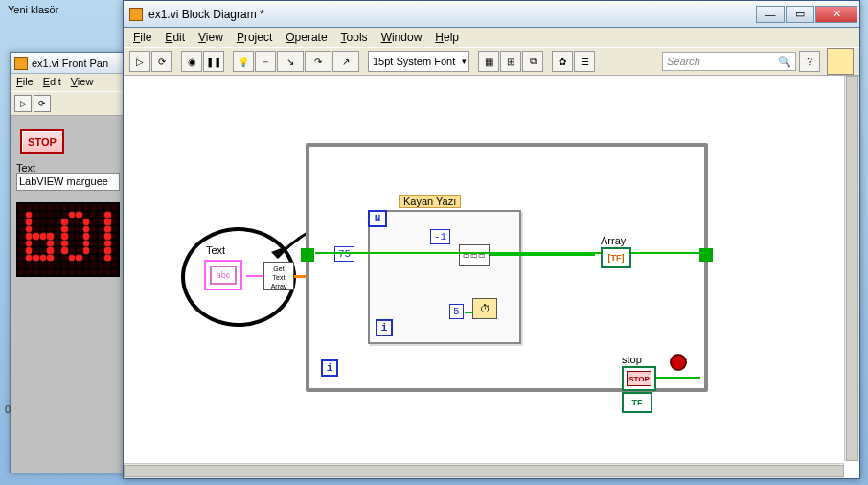  Describe the element at coordinates (308, 255) in the screenshot. I see `loop-tunnel-left` at that location.